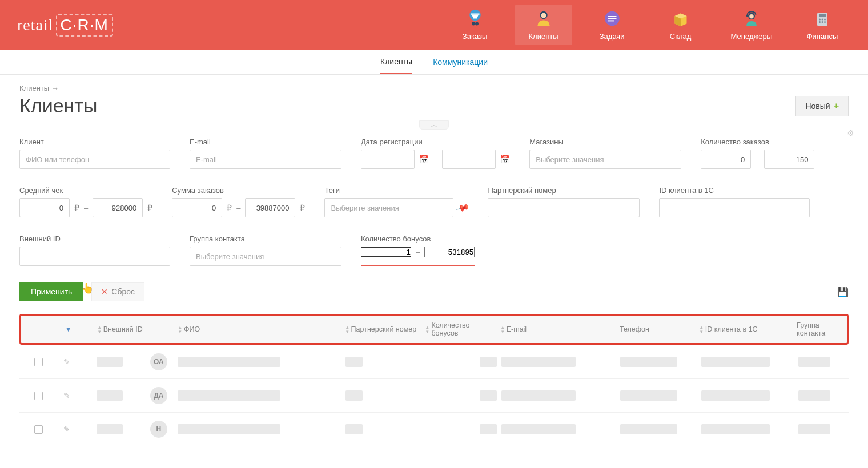 The image size is (868, 468). What do you see at coordinates (726, 159) in the screenshot?
I see `ordercount-from-input` at bounding box center [726, 159].